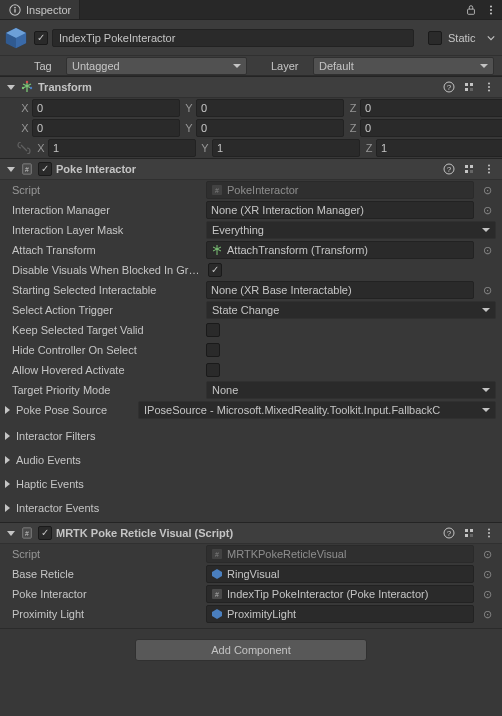 This screenshot has width=502, height=716. Describe the element at coordinates (27, 87) in the screenshot. I see `transform-icon` at that location.